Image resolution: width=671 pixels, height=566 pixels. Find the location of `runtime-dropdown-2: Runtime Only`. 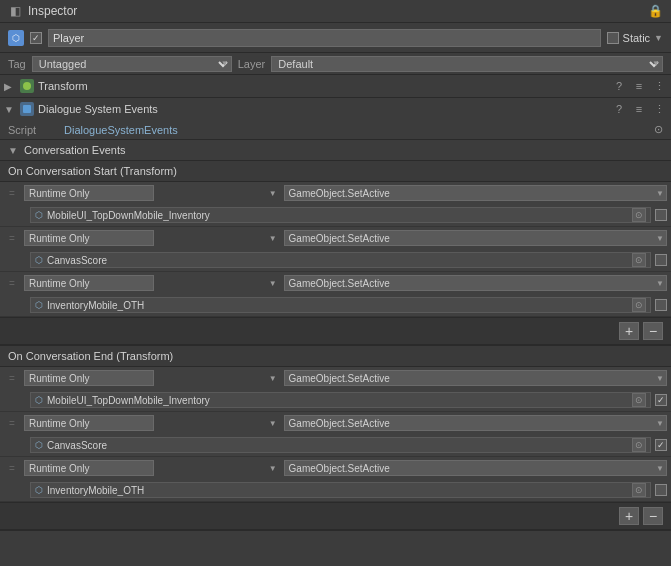

runtime-dropdown-2: Runtime Only is located at coordinates (89, 238).